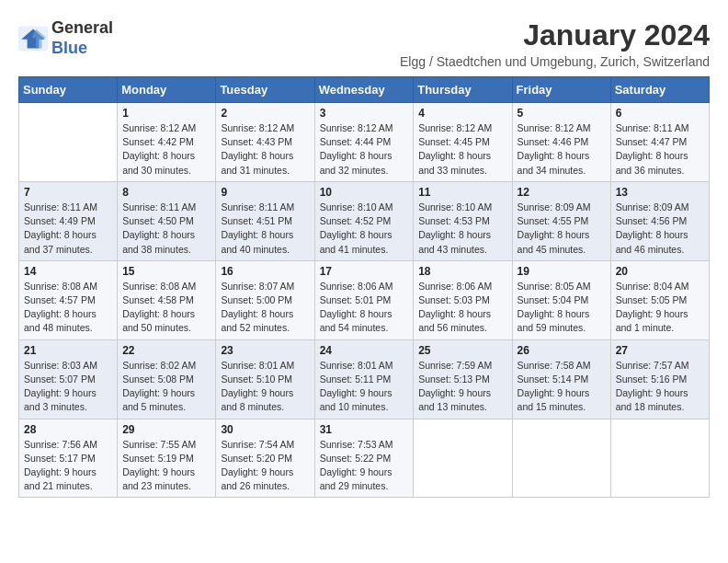 This screenshot has width=728, height=563. What do you see at coordinates (364, 379) in the screenshot?
I see `calendar-cell: 24Sunrise: 8:01 AMSunset: 5:11 PMDayligh…` at bounding box center [364, 379].